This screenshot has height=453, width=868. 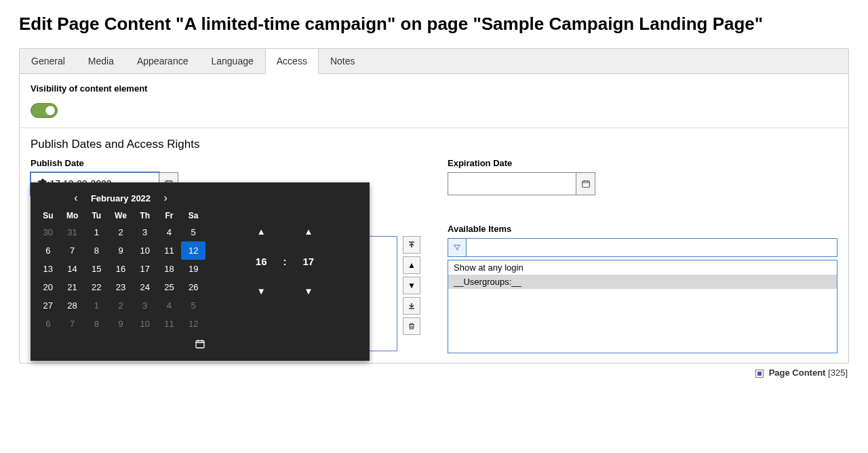 What do you see at coordinates (434, 144) in the screenshot?
I see `section-heading: Publish Dates and Access Rights` at bounding box center [434, 144].